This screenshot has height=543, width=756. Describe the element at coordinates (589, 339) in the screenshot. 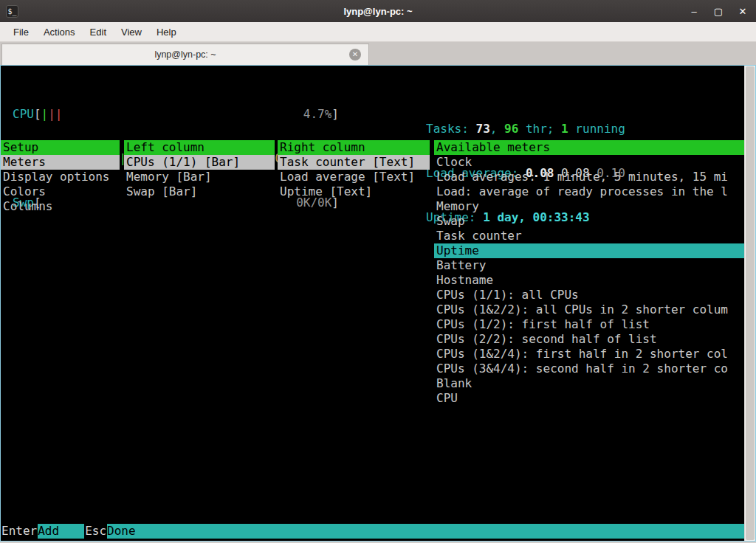

I see `meter-list-item: CPUs (2/2): second half of list` at that location.